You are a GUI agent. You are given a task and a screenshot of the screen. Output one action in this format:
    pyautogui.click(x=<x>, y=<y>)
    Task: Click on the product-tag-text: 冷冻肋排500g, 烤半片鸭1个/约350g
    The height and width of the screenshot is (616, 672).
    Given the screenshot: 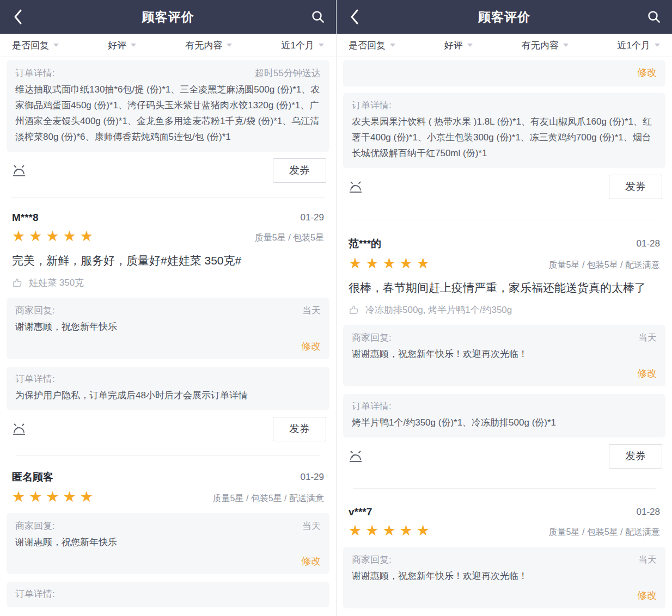 What is the action you would take?
    pyautogui.click(x=439, y=310)
    